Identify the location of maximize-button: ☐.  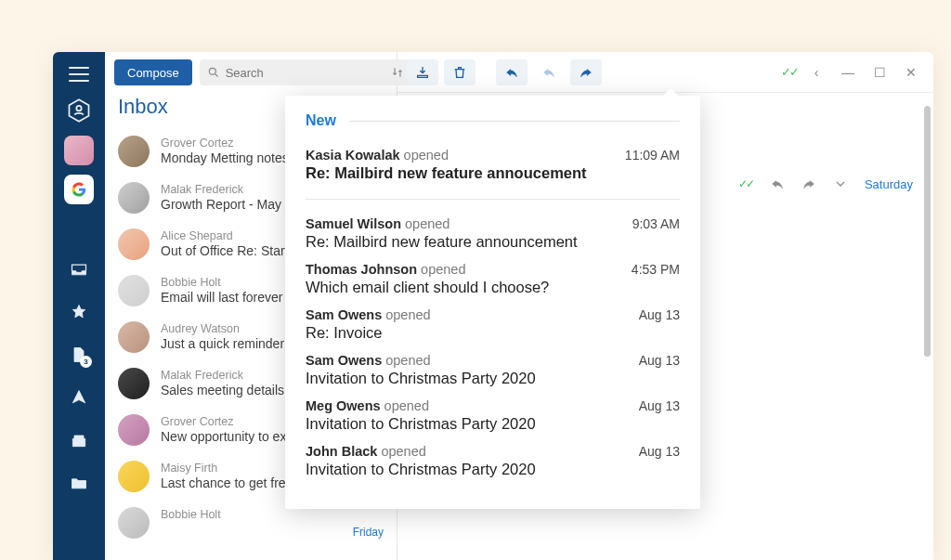
(879, 72).